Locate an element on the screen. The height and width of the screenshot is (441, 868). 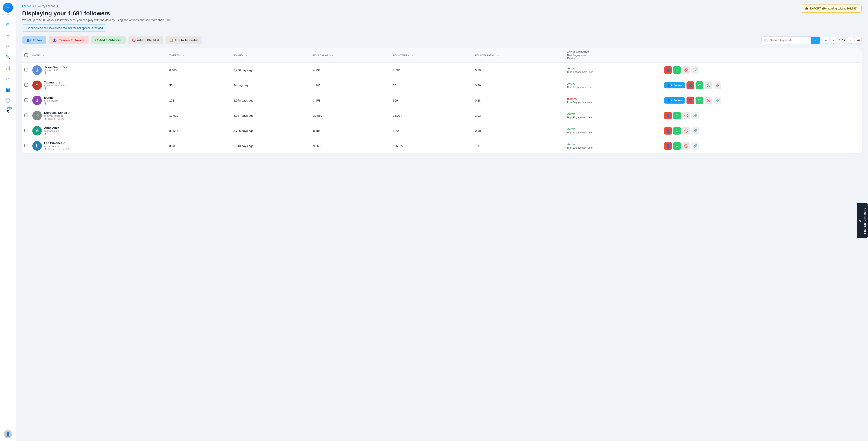
table-row: Y Yağmur ors @yamursert829251 📍 55 24 da… is located at coordinates (442, 86).